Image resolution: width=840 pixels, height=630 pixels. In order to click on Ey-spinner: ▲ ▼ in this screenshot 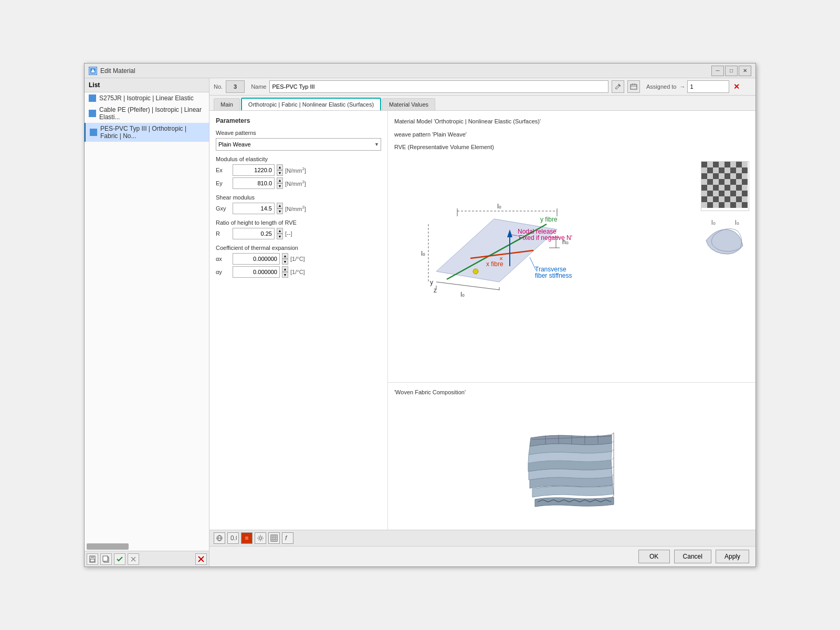, I will do `click(280, 183)`.